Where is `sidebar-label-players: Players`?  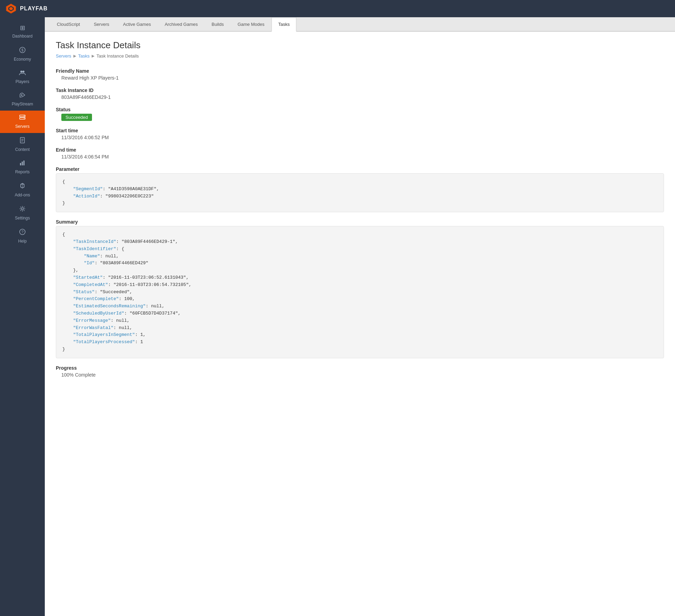 sidebar-label-players: Players is located at coordinates (22, 82).